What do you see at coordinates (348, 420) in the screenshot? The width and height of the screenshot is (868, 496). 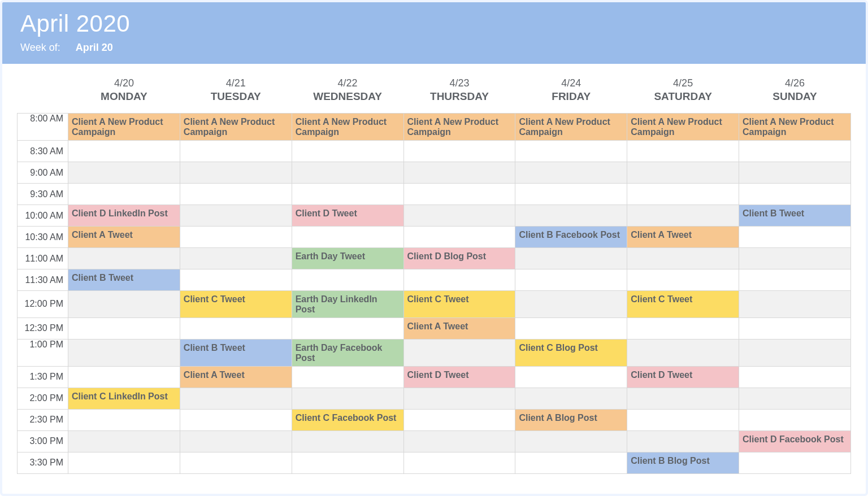 I see `event: Client C Facebook Post` at bounding box center [348, 420].